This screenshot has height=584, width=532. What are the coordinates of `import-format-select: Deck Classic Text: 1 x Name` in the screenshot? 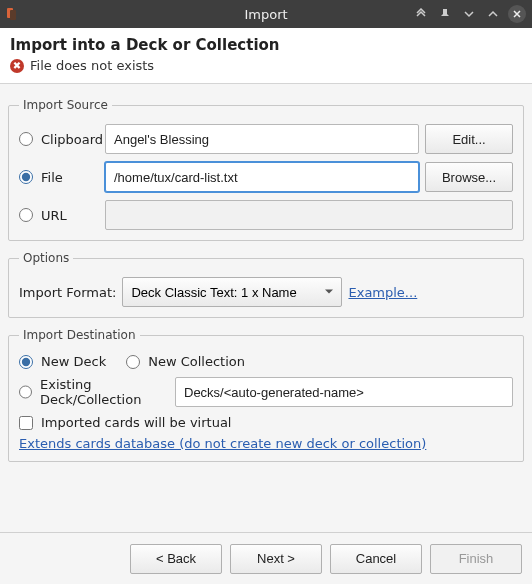 It's located at (232, 292).